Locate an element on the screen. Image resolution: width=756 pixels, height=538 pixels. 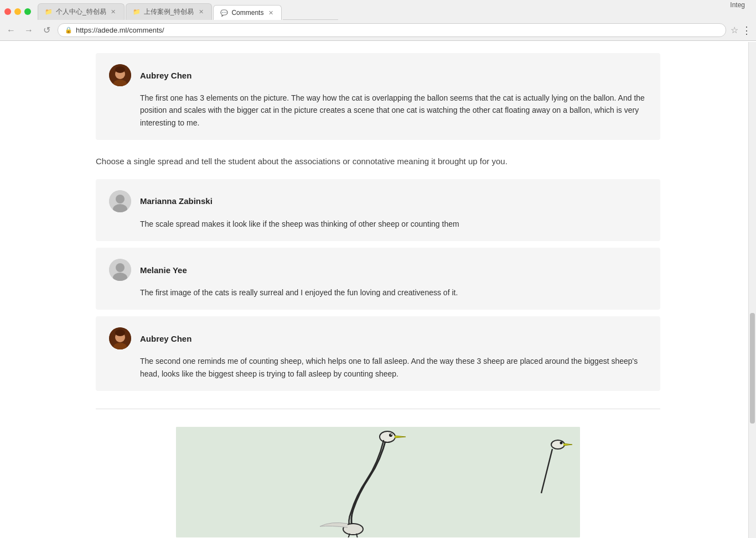
tab-comments: 💬 Comments ✕ is located at coordinates (247, 12).